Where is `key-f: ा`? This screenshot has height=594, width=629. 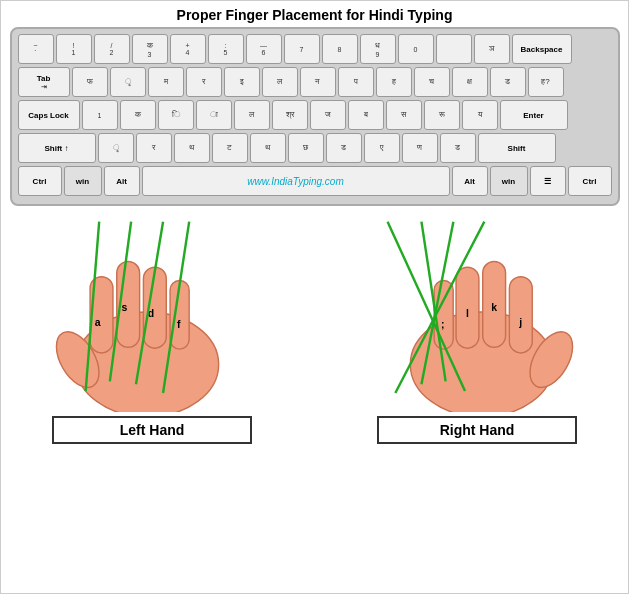
key-f: ा is located at coordinates (214, 115).